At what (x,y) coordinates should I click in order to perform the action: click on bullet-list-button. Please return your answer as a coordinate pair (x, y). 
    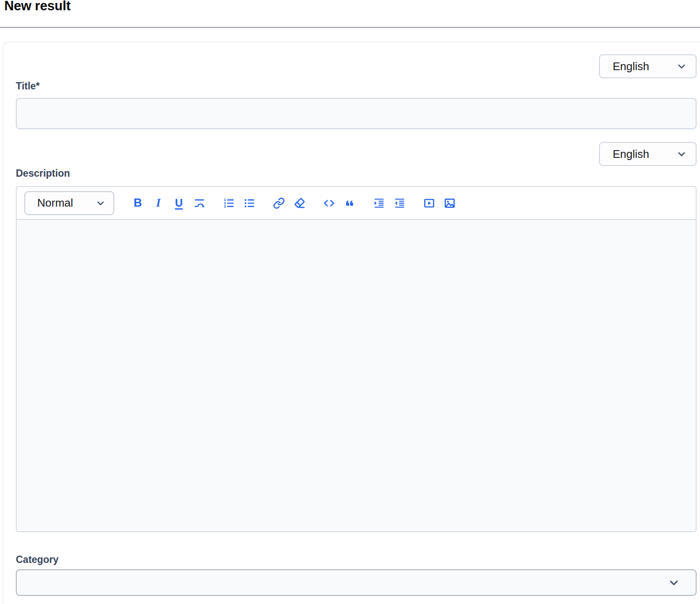
    Looking at the image, I should click on (249, 203).